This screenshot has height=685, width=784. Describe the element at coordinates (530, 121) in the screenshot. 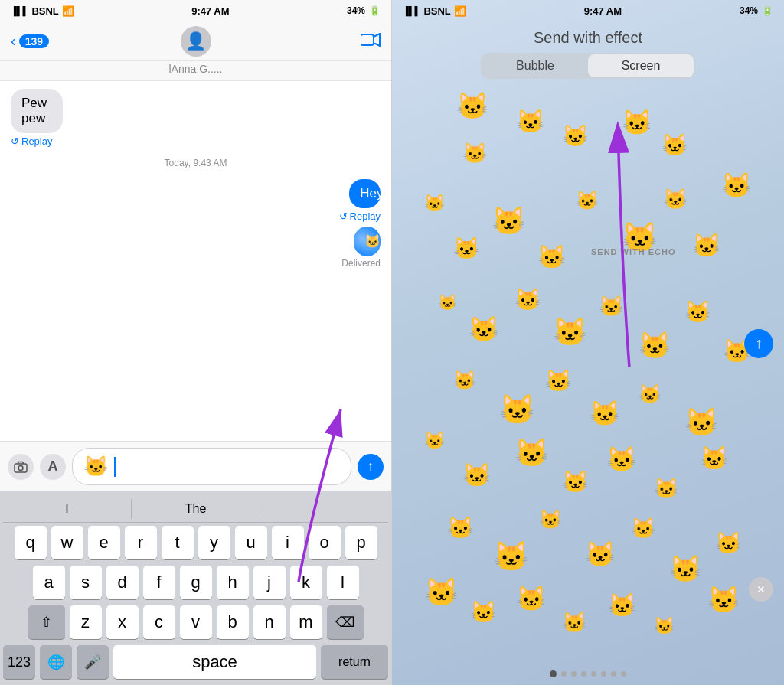

I see `cat-2: 🐱` at that location.